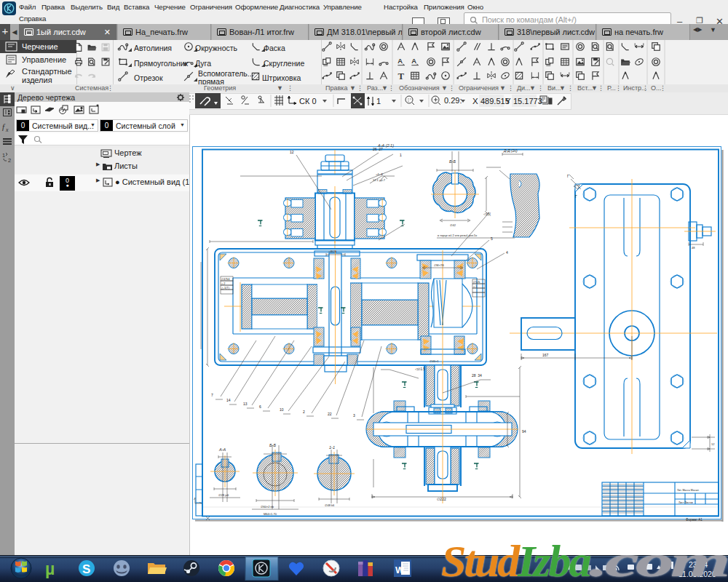 The image size is (728, 582). Describe the element at coordinates (229, 400) in the screenshot. I see `svg-text: 14` at that location.